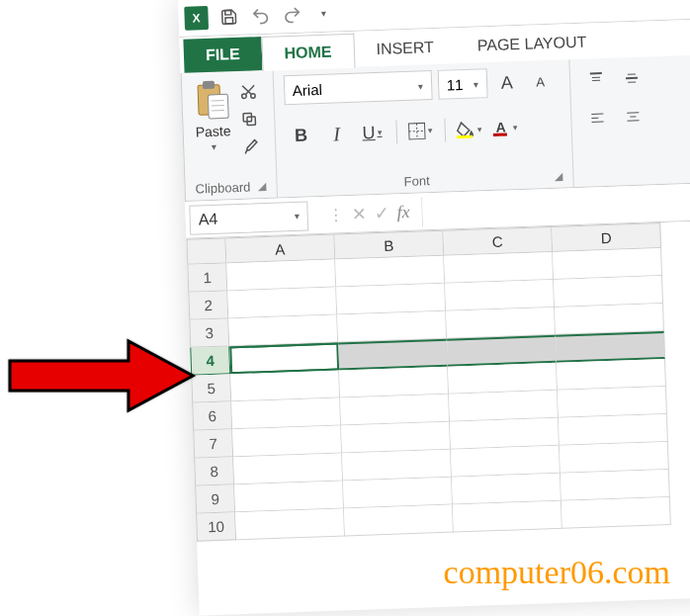 The width and height of the screenshot is (690, 616). What do you see at coordinates (210, 360) in the screenshot?
I see `row-header: 4` at bounding box center [210, 360].